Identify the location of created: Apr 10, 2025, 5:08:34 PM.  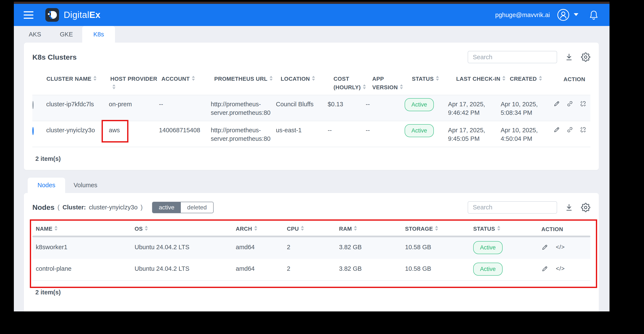
(527, 108).